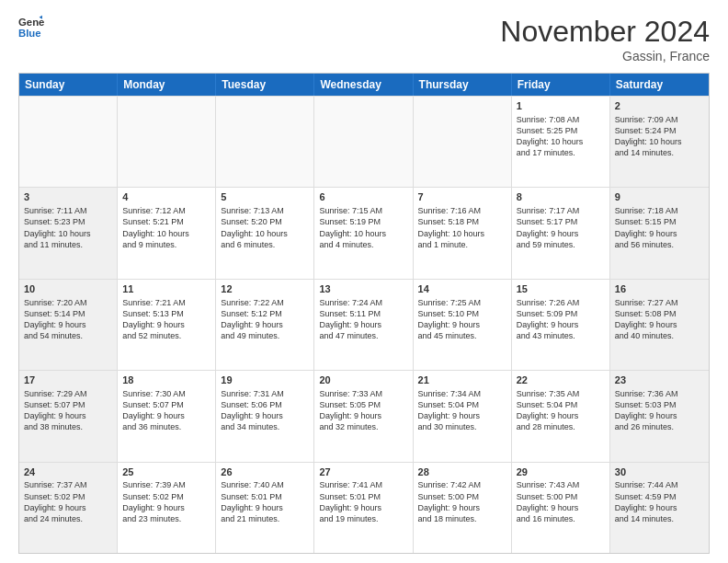 The width and height of the screenshot is (728, 563). What do you see at coordinates (265, 416) in the screenshot?
I see `calendar-cell: 19Sunrise: 7:31 AM Sunset: 5:06 PM Dayli…` at bounding box center [265, 416].